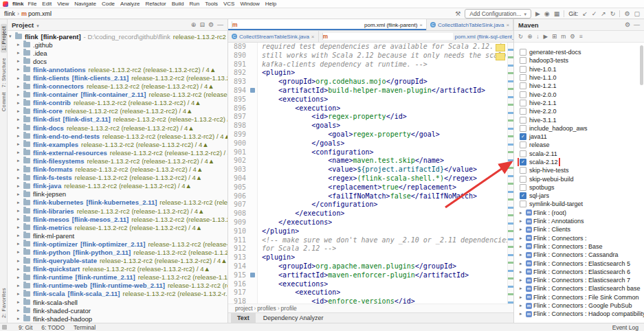 This screenshot has width=644, height=331. Describe the element at coordinates (595, 14) in the screenshot. I see `git-commit-icon: ✓` at that location.